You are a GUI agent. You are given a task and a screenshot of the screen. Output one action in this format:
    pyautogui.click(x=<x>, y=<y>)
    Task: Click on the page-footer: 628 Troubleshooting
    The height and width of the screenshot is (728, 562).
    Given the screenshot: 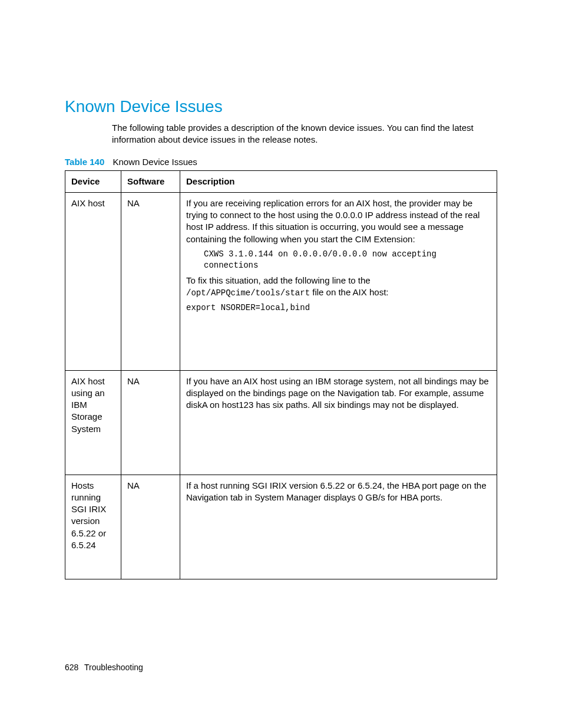 What is the action you would take?
    pyautogui.click(x=104, y=667)
    